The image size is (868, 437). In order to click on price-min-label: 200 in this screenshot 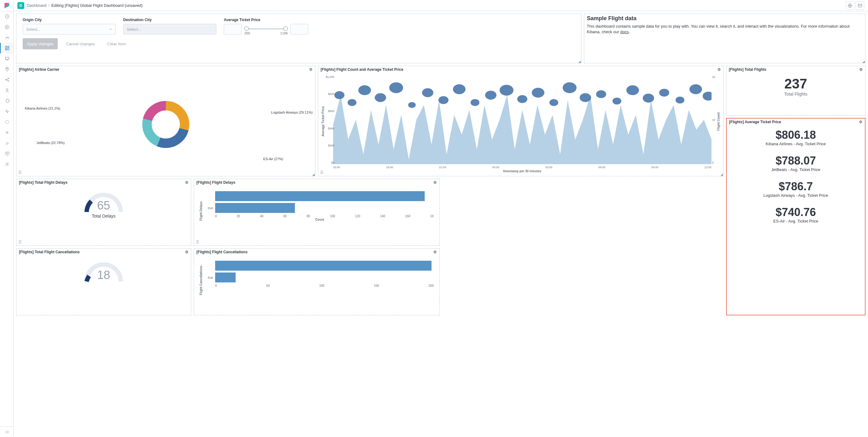, I will do `click(247, 33)`.